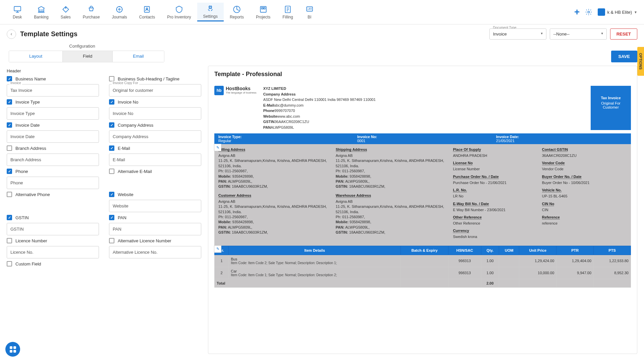 The width and height of the screenshot is (644, 362). Describe the element at coordinates (53, 156) in the screenshot. I see `field-item: Branch Address` at that location.